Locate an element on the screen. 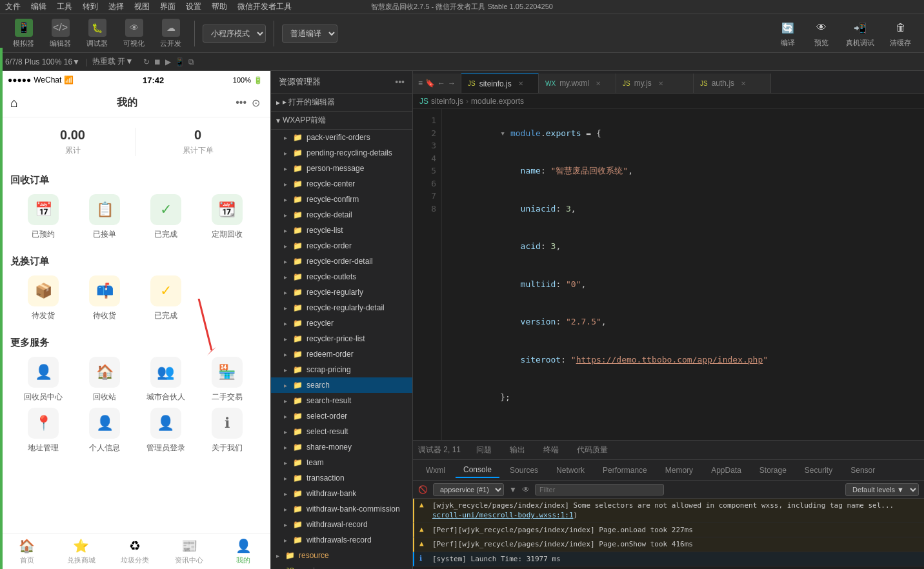 The height and width of the screenshot is (569, 924). devtools-inner-tab-appdata: AppData is located at coordinates (727, 470).